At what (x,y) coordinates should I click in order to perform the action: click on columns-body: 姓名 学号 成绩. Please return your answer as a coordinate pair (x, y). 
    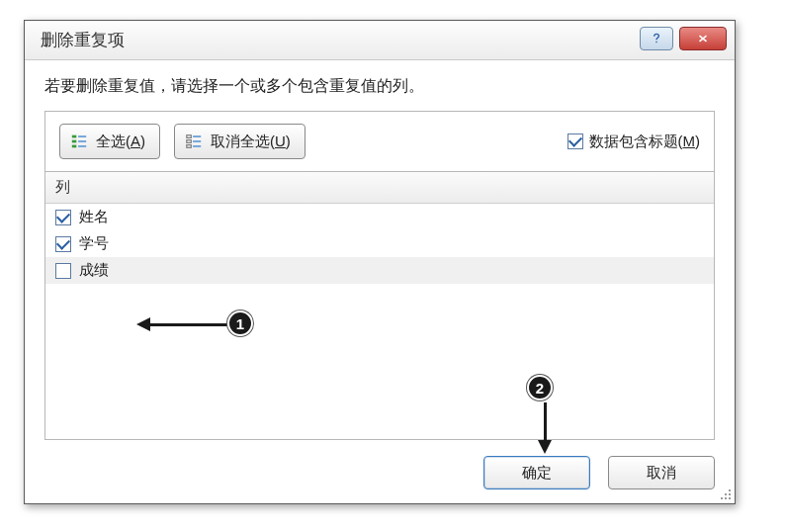
    Looking at the image, I should click on (380, 243).